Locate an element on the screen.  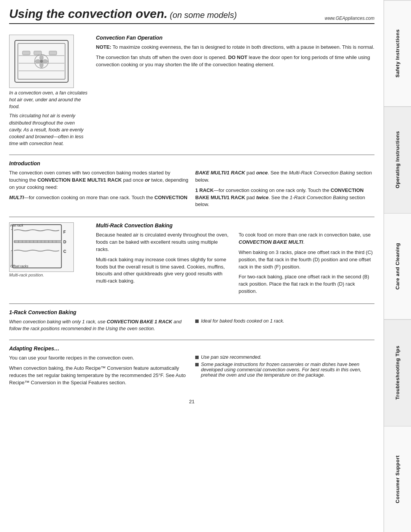
multi-rack-col-right: To cook food on more than one rack in co… is located at coordinates (307, 265).